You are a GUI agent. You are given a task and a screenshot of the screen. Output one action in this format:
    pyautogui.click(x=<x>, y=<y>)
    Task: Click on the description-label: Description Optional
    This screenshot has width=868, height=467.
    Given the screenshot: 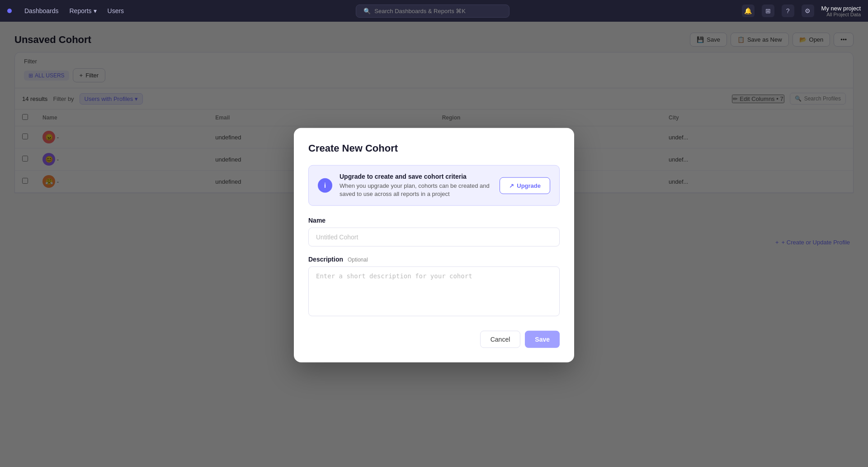 What is the action you would take?
    pyautogui.click(x=434, y=259)
    